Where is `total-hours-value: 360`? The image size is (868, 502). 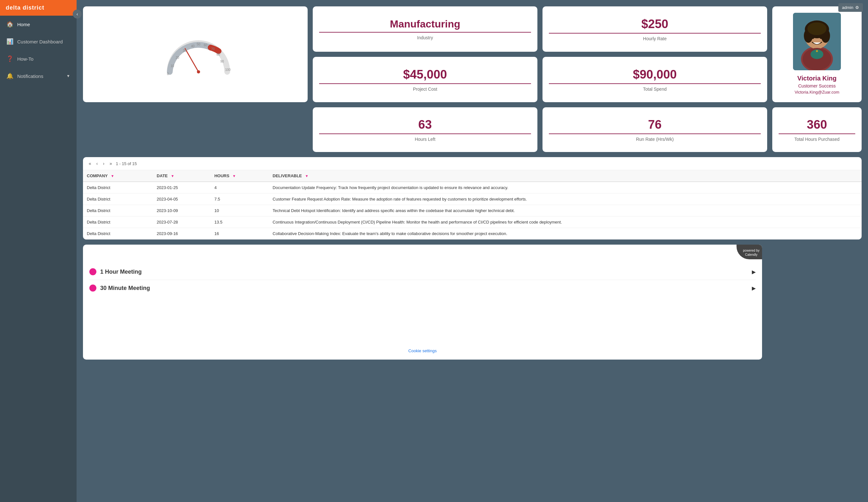 total-hours-value: 360 is located at coordinates (817, 126).